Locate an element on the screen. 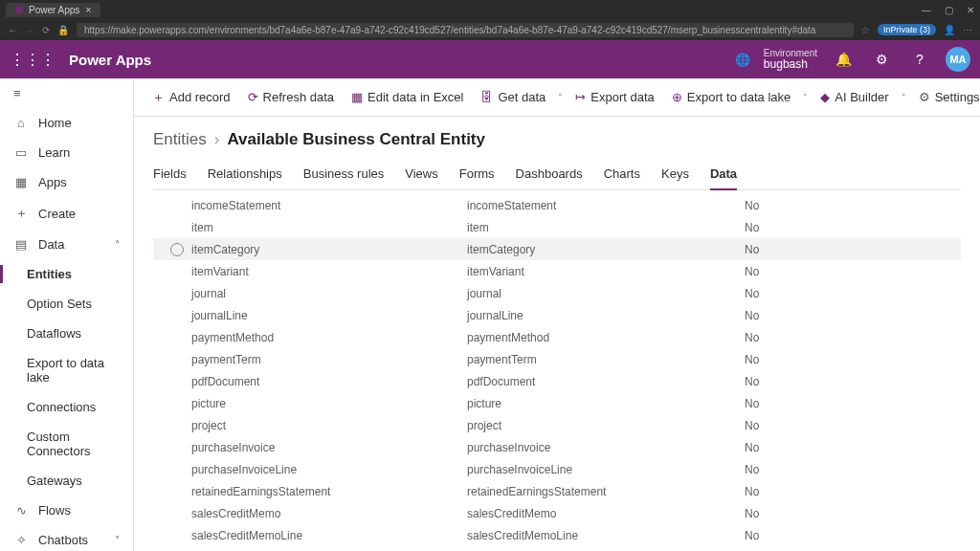 The width and height of the screenshot is (980, 551). gear-icon: ⚙ is located at coordinates (924, 98).